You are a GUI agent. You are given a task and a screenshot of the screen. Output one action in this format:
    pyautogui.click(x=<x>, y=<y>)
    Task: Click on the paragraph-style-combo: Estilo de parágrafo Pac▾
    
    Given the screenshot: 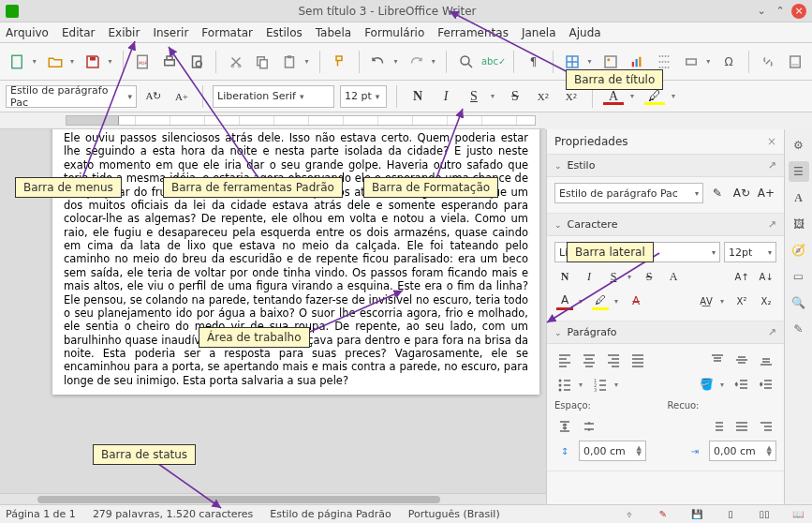 What is the action you would take?
    pyautogui.click(x=71, y=97)
    